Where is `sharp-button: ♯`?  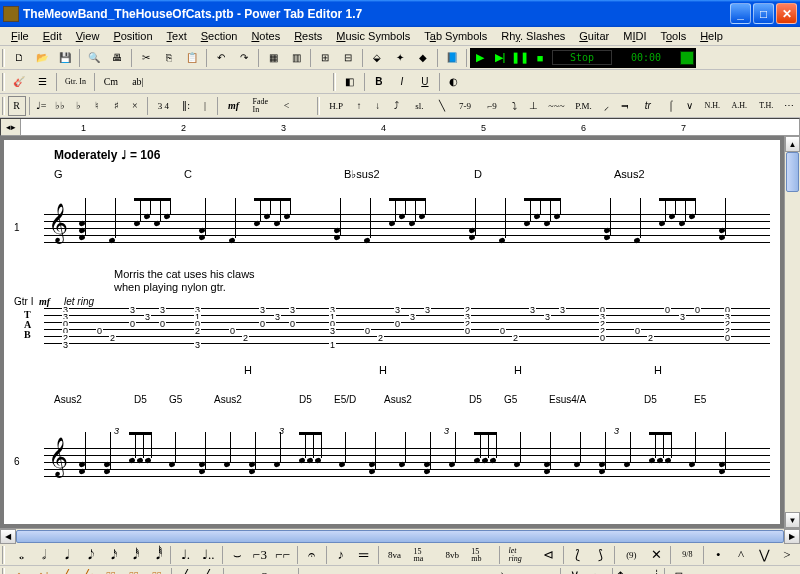 sharp-button: ♯ is located at coordinates (116, 106).